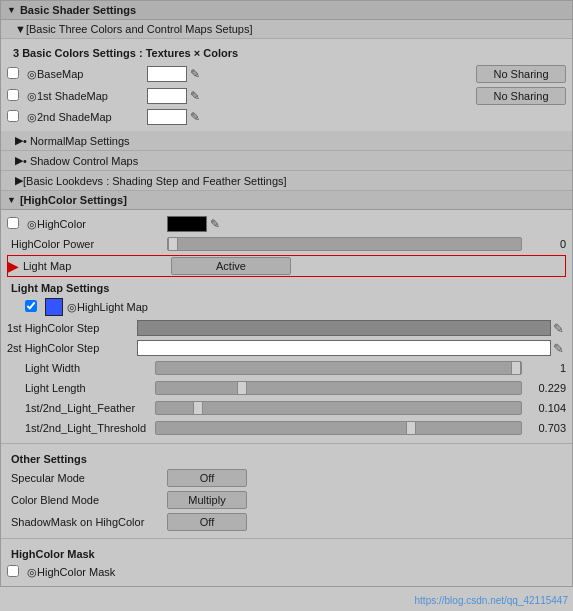  What do you see at coordinates (72, 328) in the screenshot?
I see `first-highcolor-step-label: 1st HighColor Step` at bounding box center [72, 328].